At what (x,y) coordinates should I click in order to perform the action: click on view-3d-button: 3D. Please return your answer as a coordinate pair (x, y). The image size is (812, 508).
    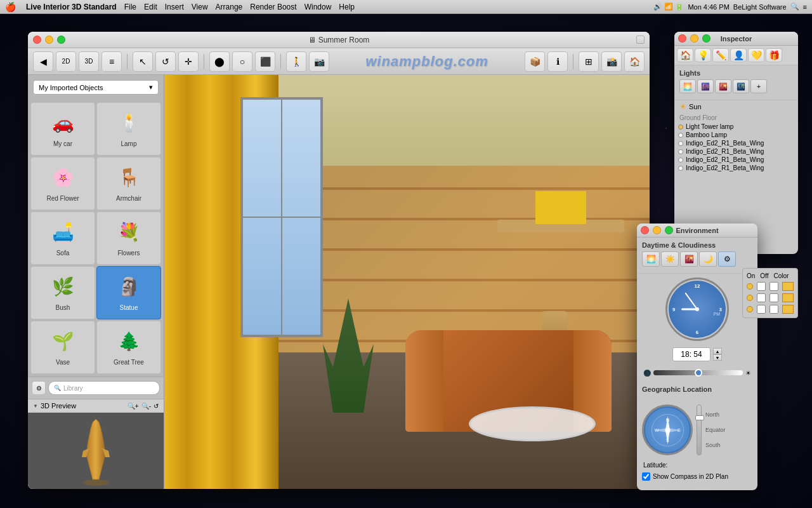
    Looking at the image, I should click on (89, 62).